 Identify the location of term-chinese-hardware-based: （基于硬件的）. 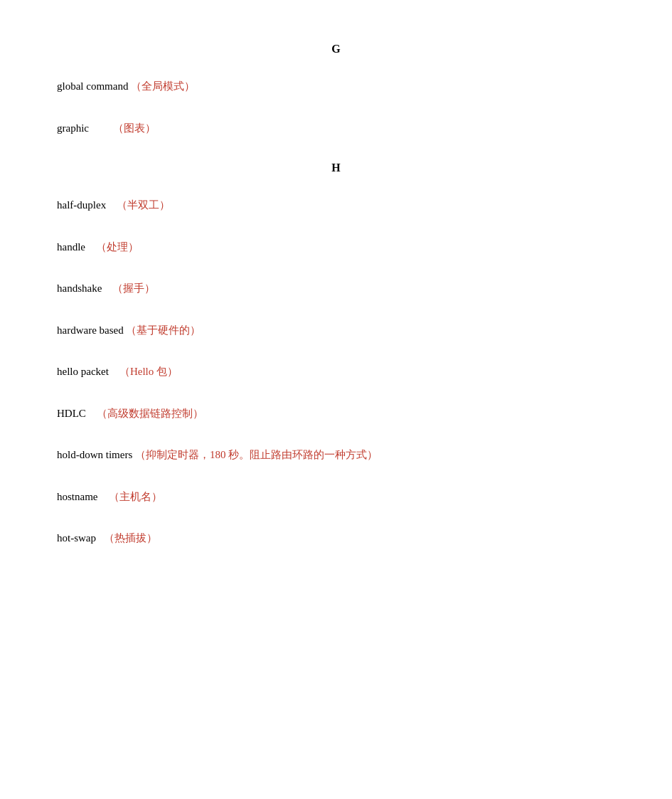
(164, 330).